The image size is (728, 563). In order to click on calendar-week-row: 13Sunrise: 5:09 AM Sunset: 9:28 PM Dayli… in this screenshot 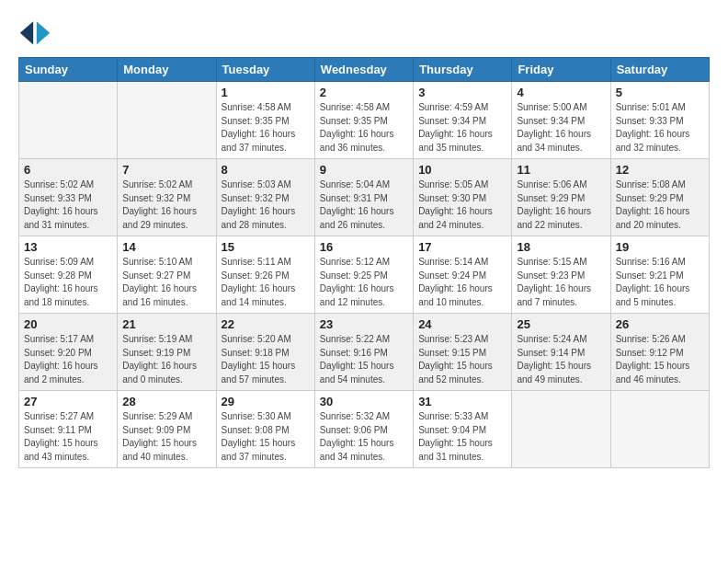, I will do `click(364, 275)`.